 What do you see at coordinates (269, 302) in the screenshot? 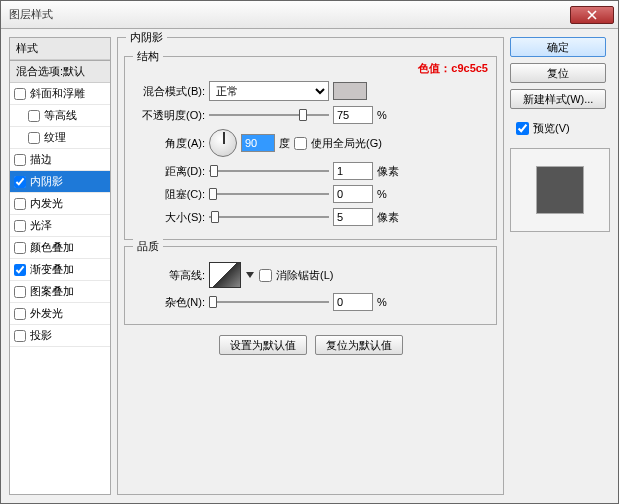
I see `noise-slider` at bounding box center [269, 302].